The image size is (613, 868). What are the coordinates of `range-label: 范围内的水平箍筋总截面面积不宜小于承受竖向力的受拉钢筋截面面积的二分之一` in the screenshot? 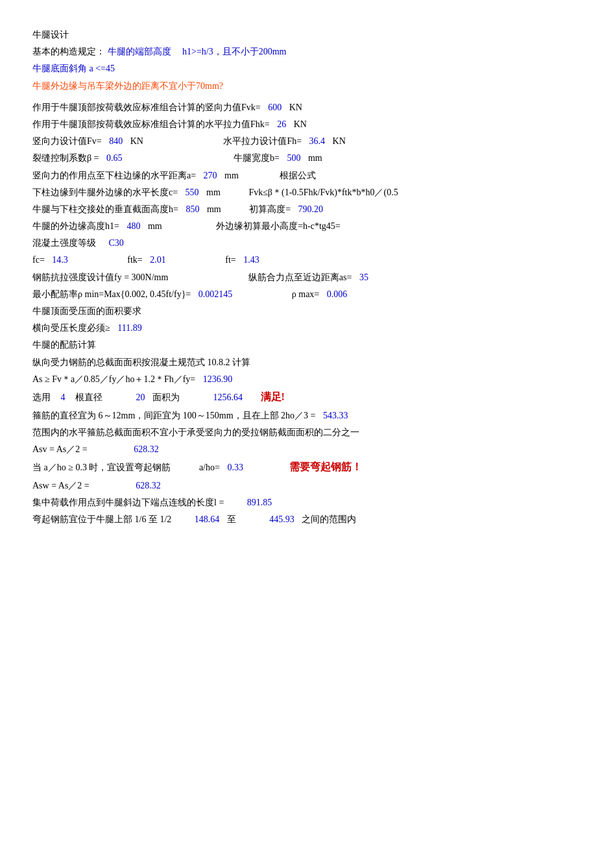 It's located at (196, 432).